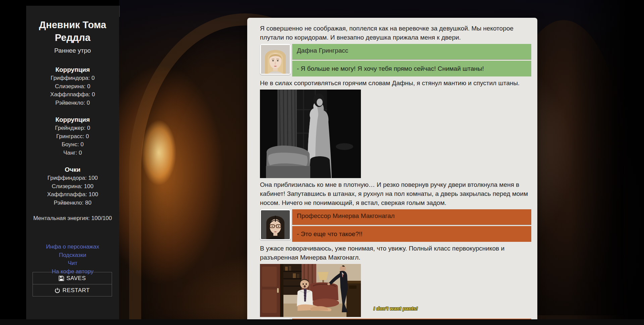  What do you see at coordinates (72, 145) in the screenshot?
I see `stat-line: Боунс: 0` at bounding box center [72, 145].